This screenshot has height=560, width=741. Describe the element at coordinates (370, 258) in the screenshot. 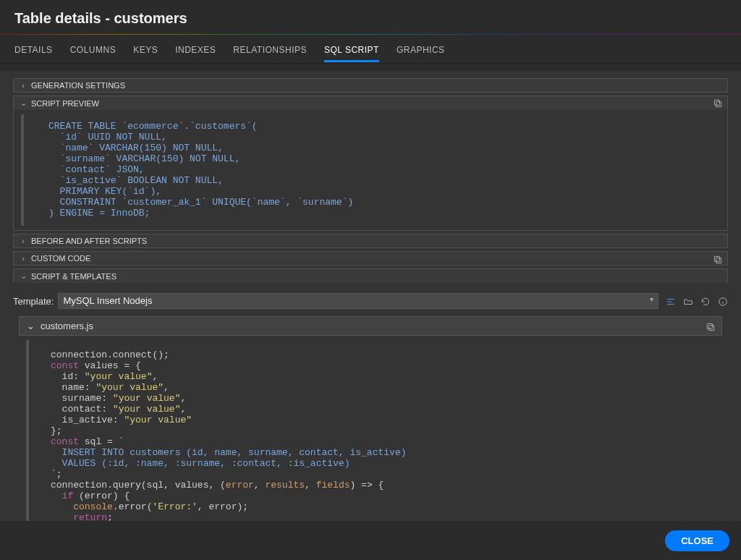

I see `section-header-custom-code: › CUSTOM CODE` at that location.